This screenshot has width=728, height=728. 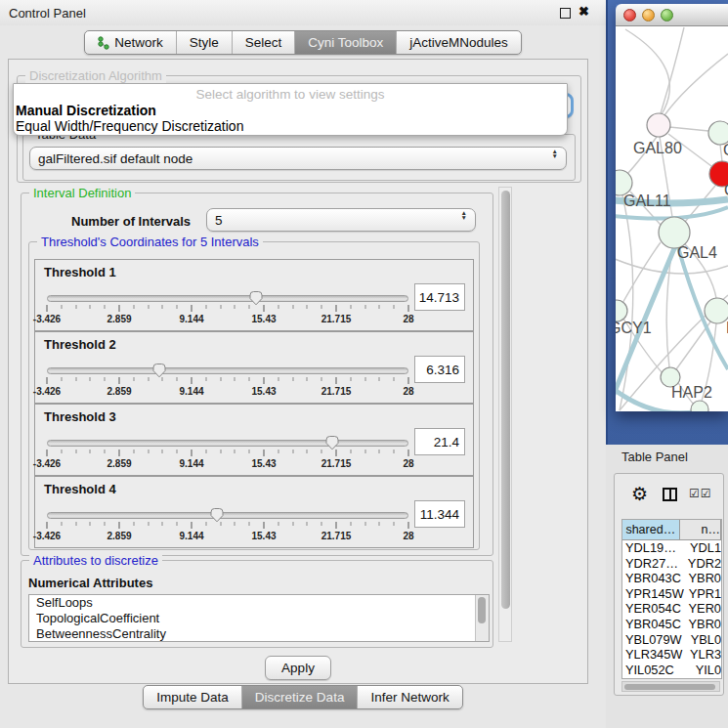 What do you see at coordinates (150, 242) in the screenshot?
I see `thresholds-group-title: Threshold's Coordinates for 5 Intervals` at bounding box center [150, 242].